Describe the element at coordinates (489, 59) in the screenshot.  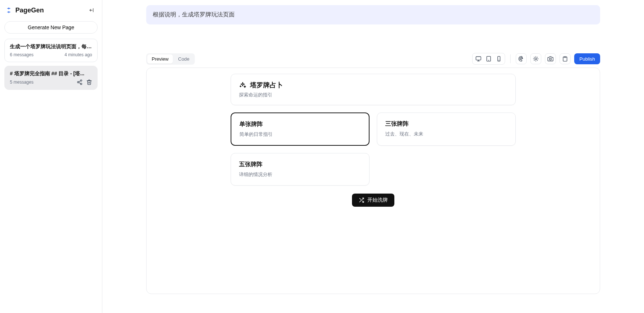
I see `viewport-tablet-button` at that location.